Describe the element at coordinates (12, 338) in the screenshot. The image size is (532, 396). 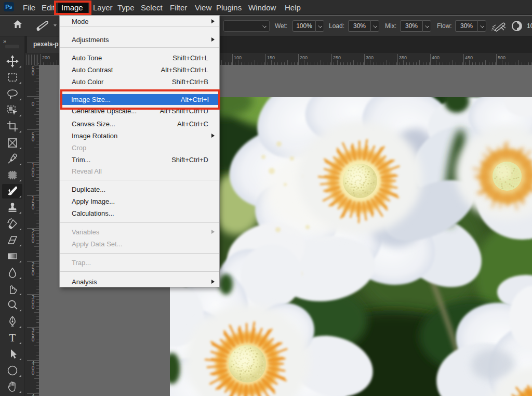
I see `svg-text: T` at that location.